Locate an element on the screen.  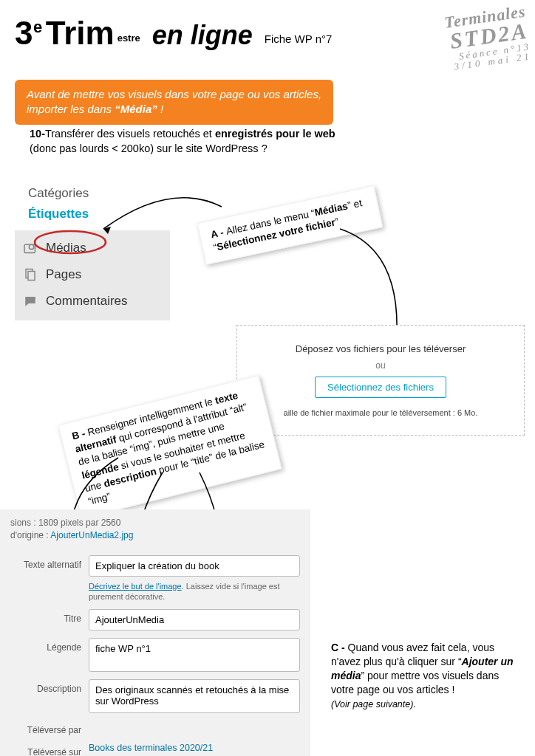
sidebar-pages-label: Pages is located at coordinates (64, 275).